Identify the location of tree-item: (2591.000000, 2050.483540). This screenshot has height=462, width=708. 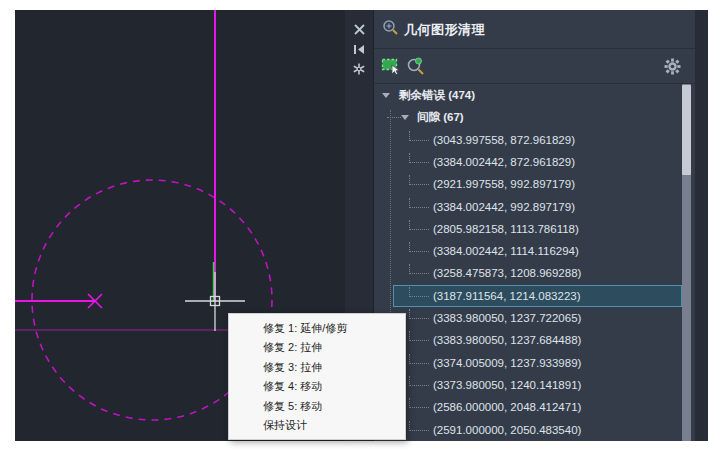
(541, 430).